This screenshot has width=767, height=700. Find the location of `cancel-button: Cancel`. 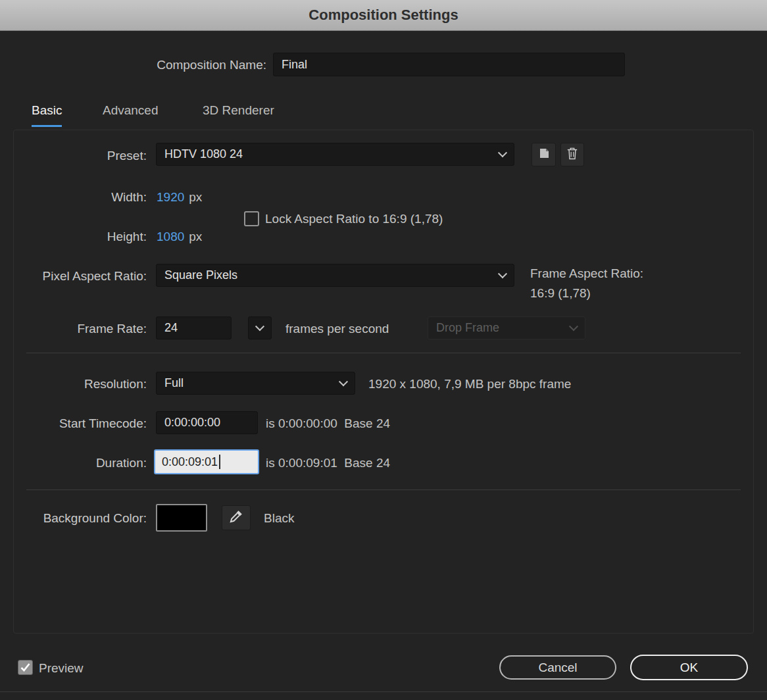

cancel-button: Cancel is located at coordinates (558, 667).